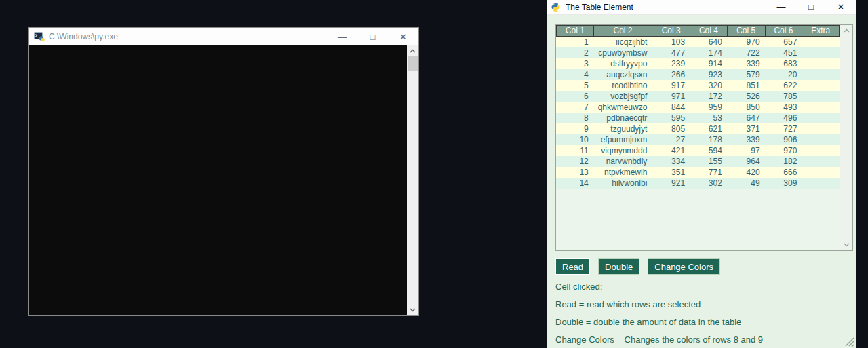  Describe the element at coordinates (709, 151) in the screenshot. I see `table-cell: 594` at that location.